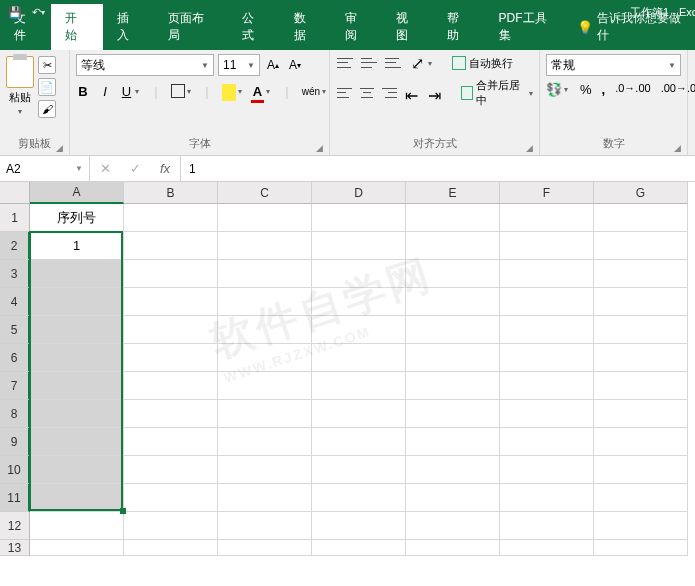 The width and height of the screenshot is (695, 586). What do you see at coordinates (356, 27) in the screenshot?
I see `tab-review: 审阅` at bounding box center [356, 27].